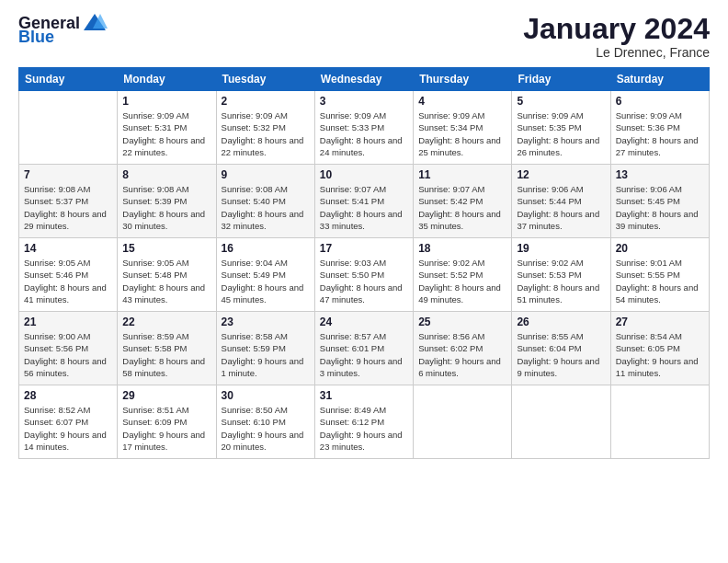 The height and width of the screenshot is (563, 728). What do you see at coordinates (167, 128) in the screenshot?
I see `calendar-cell: 1Sunrise: 9:09 AMSunset: 5:31 PMDaylight…` at bounding box center [167, 128].